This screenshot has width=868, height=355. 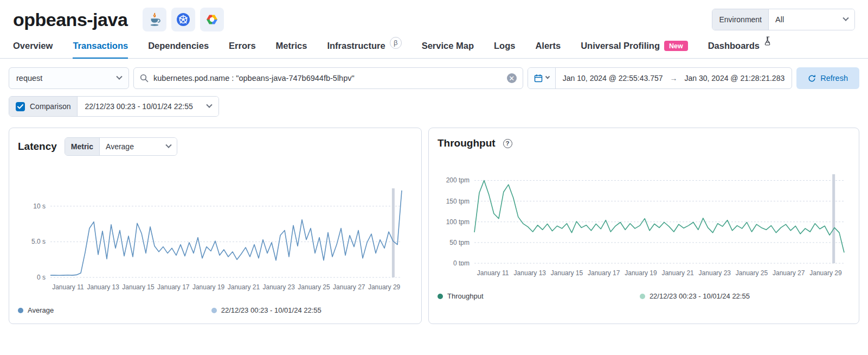 I want to click on svg-text: 150 tpm, so click(x=458, y=201).